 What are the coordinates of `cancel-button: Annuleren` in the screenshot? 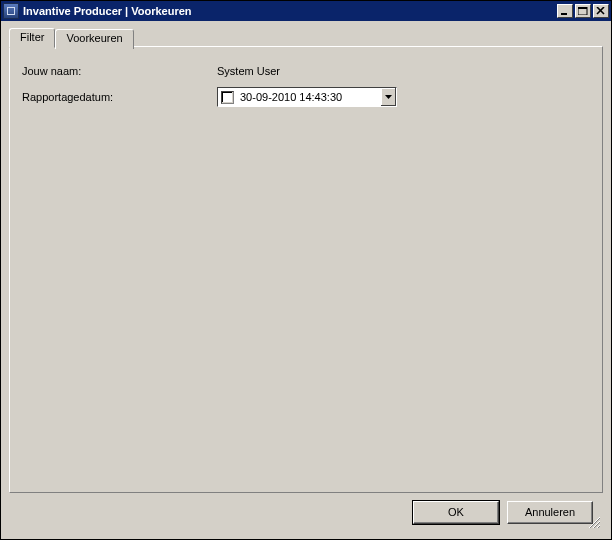 It's located at (550, 512).